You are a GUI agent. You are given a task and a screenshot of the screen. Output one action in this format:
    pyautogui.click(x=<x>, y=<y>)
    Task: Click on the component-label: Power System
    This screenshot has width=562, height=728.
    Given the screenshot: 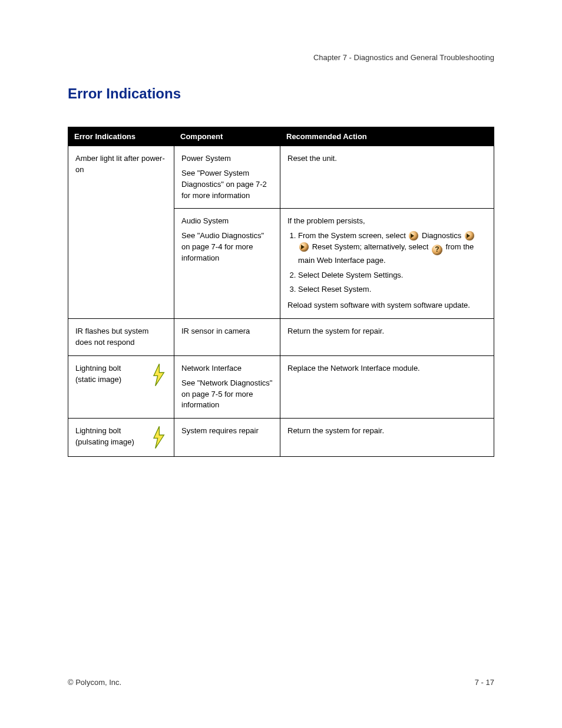 What is the action you would take?
    pyautogui.click(x=227, y=159)
    